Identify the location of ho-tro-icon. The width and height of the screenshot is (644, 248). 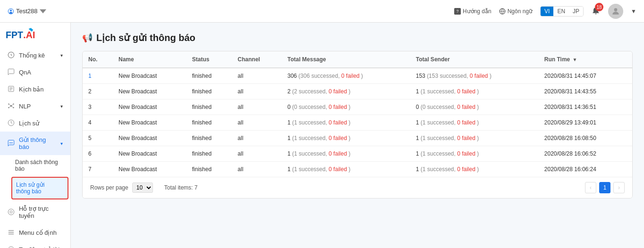
(11, 212).